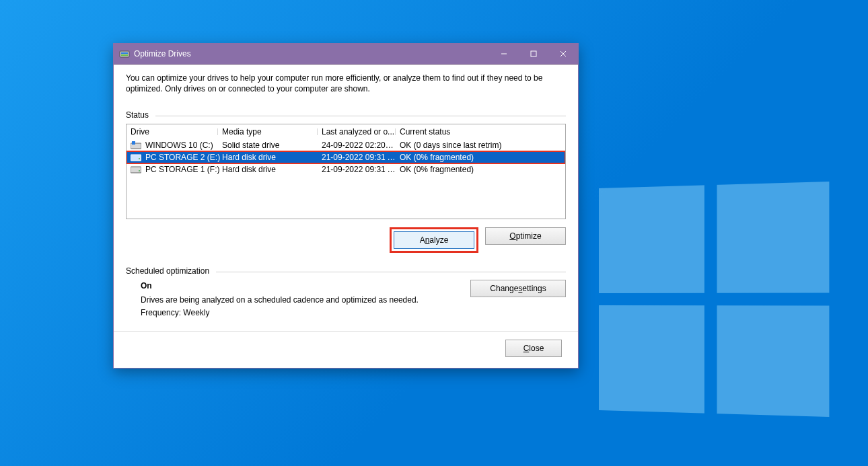  I want to click on drive-list-header: Drive Media type Last analyzed or o... C…, so click(346, 132).